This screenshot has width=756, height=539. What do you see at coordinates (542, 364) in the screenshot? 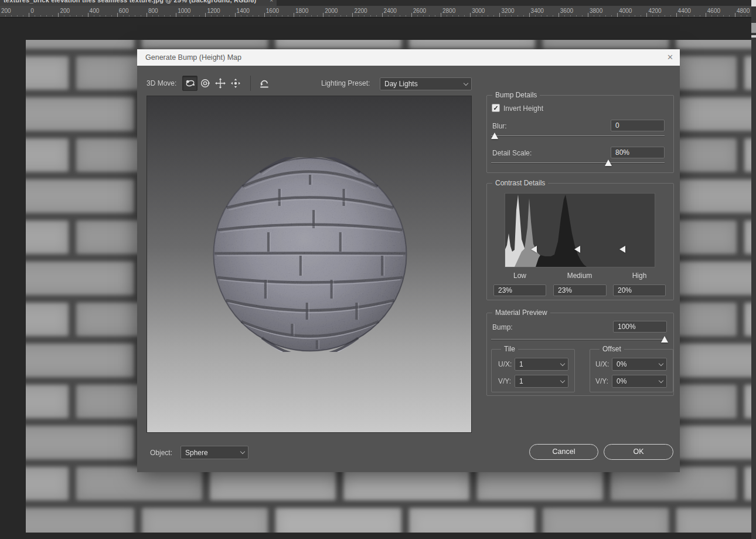
I see `tile-ux-select: 1` at bounding box center [542, 364].